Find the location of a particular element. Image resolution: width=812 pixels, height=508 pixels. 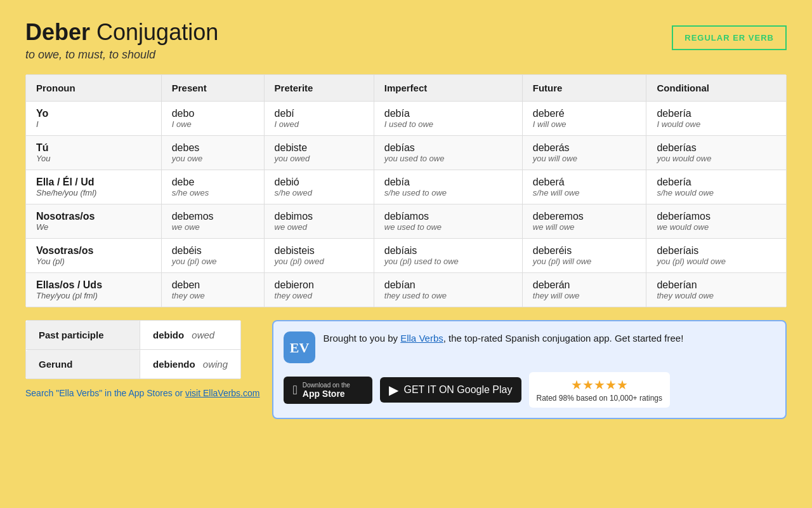

app-store-sub: Download on the is located at coordinates (326, 385).